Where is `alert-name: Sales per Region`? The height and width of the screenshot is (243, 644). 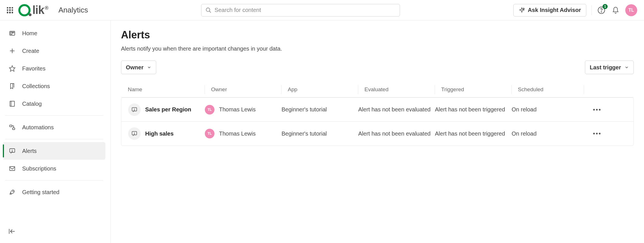 alert-name: Sales per Region is located at coordinates (168, 110).